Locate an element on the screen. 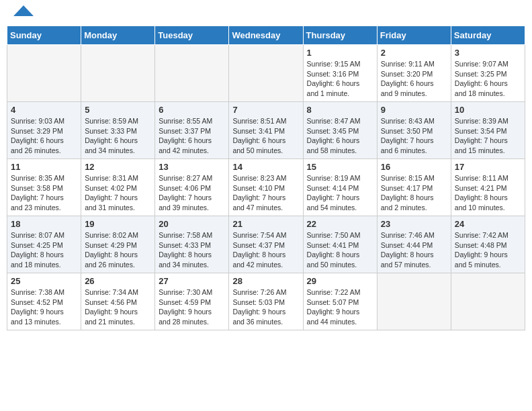 The image size is (532, 411). logo-icon is located at coordinates (24, 11).